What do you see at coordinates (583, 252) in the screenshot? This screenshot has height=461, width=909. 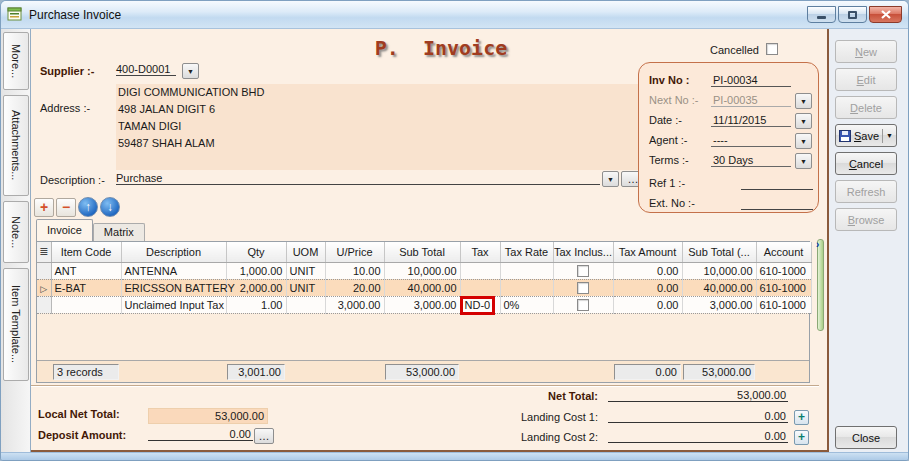 I see `col-tax-inclusive: Tax Inclus...` at bounding box center [583, 252].